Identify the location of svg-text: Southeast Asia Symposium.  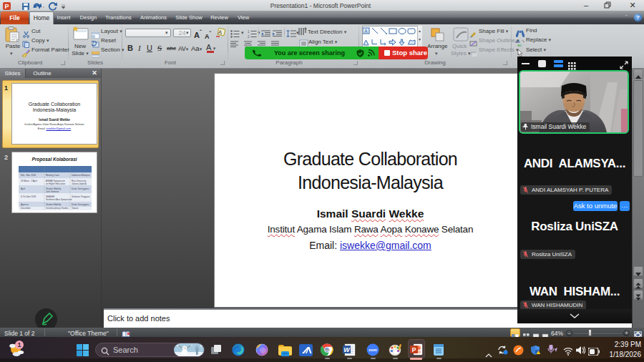
(59, 200).